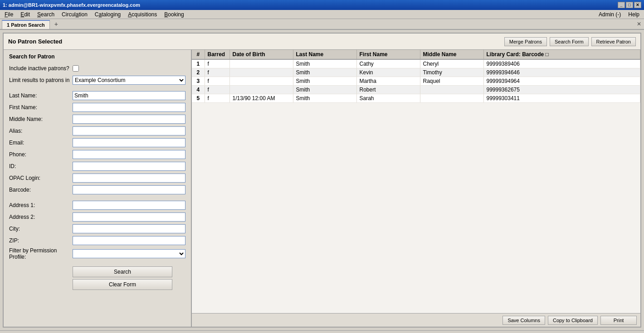  Describe the element at coordinates (261, 54) in the screenshot. I see `col-header-dob: Date of Birth` at that location.